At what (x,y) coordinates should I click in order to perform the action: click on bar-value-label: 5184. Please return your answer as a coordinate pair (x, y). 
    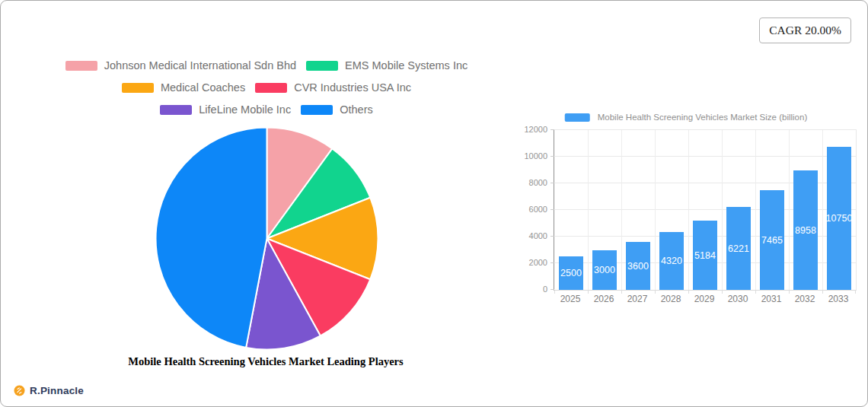
    Looking at the image, I should click on (705, 256).